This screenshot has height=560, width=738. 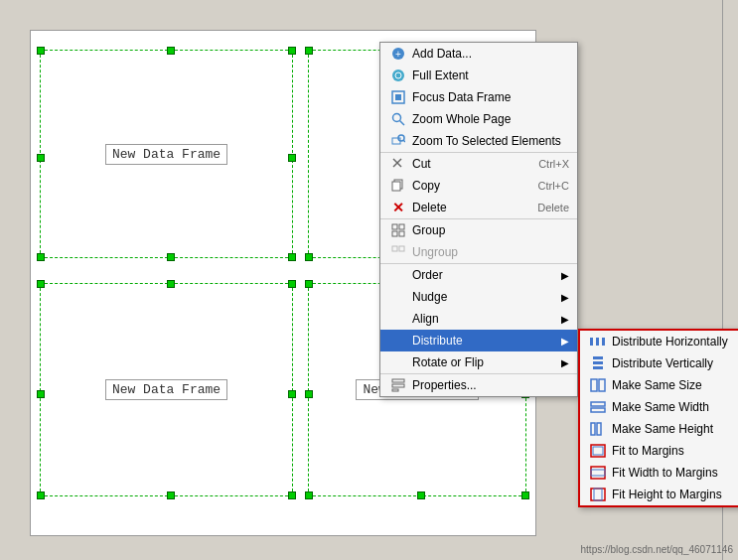 What do you see at coordinates (479, 119) in the screenshot?
I see `menu-zoom-whole-page: Zoom Whole Page` at bounding box center [479, 119].